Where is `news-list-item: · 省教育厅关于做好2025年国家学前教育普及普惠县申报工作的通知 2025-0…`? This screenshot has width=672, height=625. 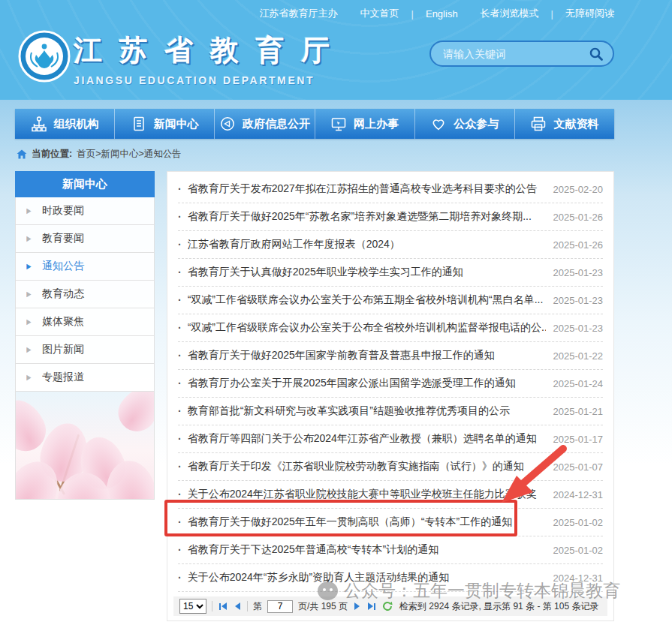 news-list-item: · 省教育厅关于做好2025年国家学前教育普及普惠县申报工作的通知 2025-0… is located at coordinates (390, 356).